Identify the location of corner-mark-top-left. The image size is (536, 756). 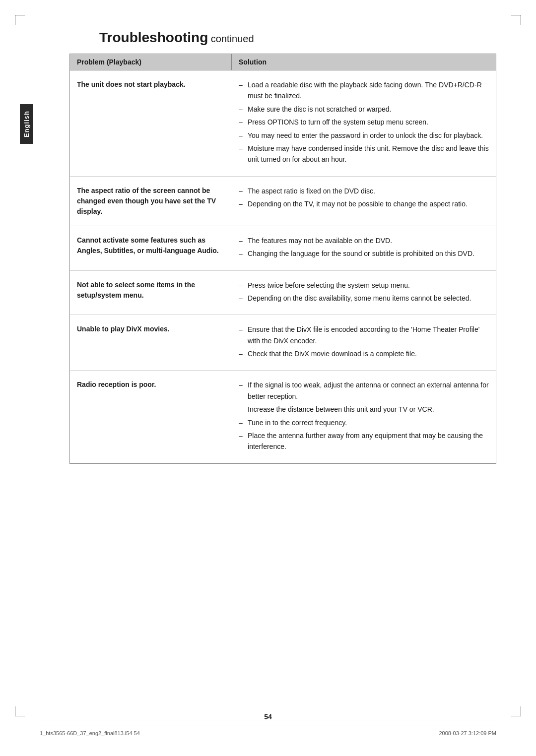
(20, 20).